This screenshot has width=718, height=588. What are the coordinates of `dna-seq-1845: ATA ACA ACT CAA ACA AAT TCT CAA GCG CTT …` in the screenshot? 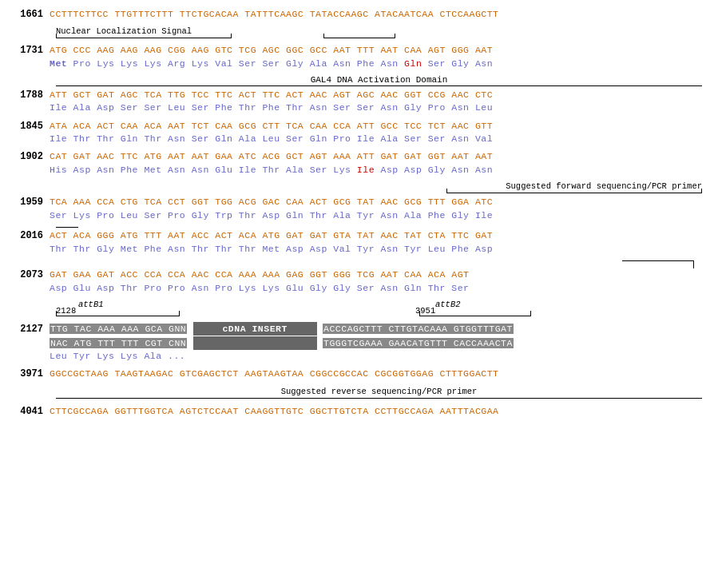 It's located at (375, 126).